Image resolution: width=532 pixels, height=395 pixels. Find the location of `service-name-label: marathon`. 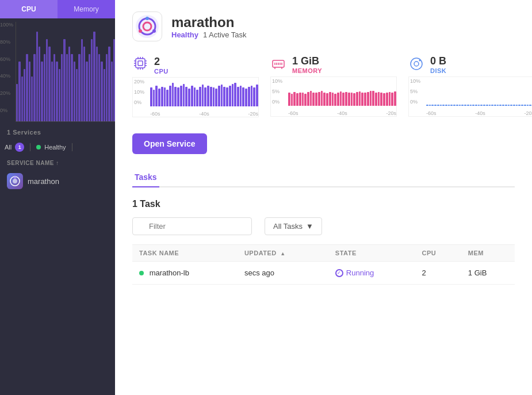

service-name-label: marathon is located at coordinates (44, 182).